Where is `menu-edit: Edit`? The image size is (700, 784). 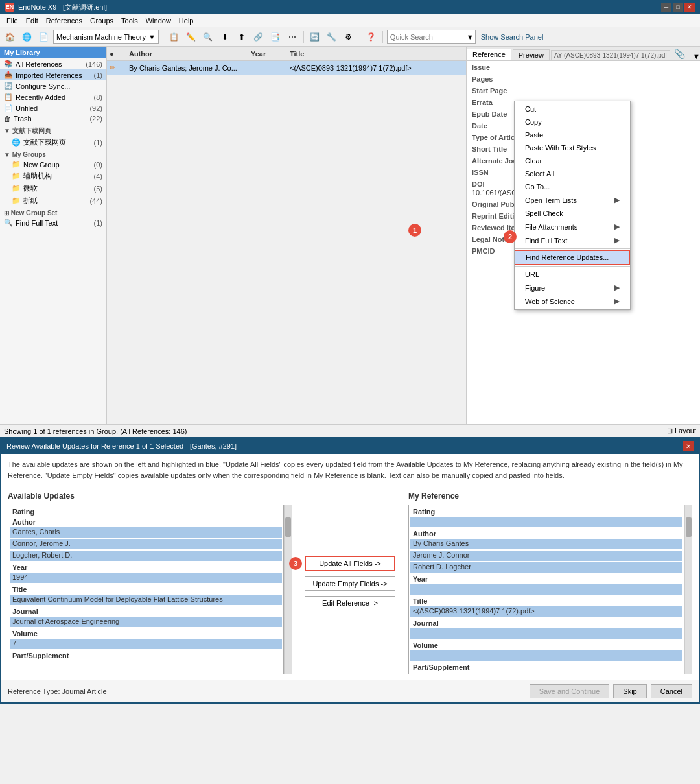
menu-edit: Edit is located at coordinates (32, 21).